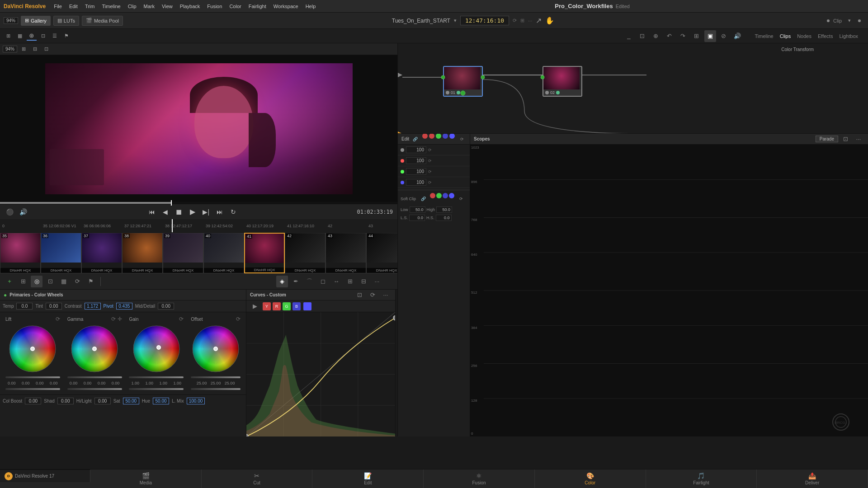 The image size is (868, 488). Describe the element at coordinates (103, 401) in the screenshot. I see `hi-light-value: 0.00` at that location.